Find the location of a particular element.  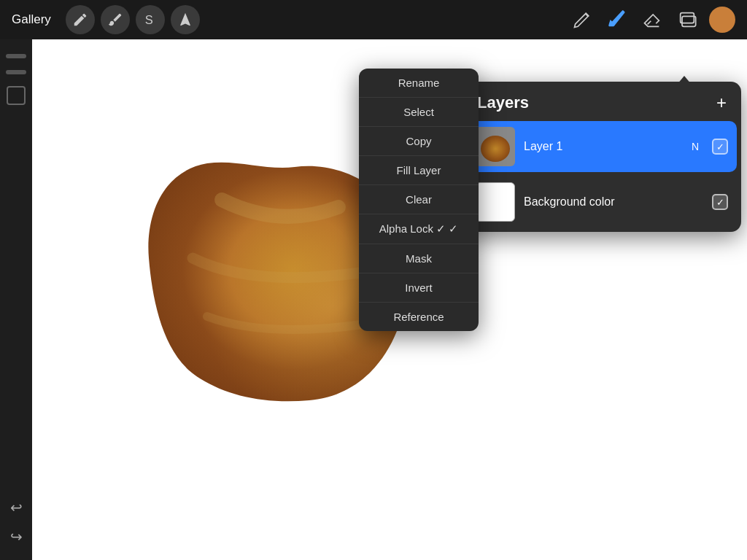

menu-item-fill-layer: Fill Layer is located at coordinates (419, 171).